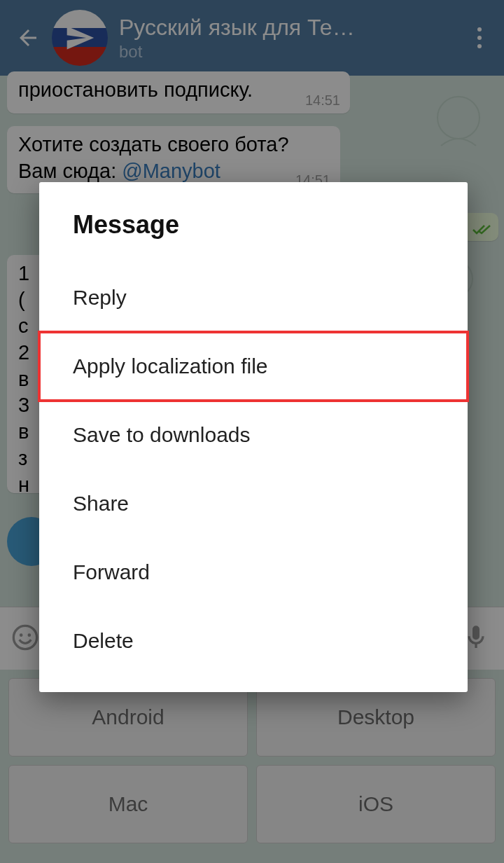 This screenshot has height=863, width=504. What do you see at coordinates (253, 572) in the screenshot?
I see `menu-item-forward: Forward` at bounding box center [253, 572].